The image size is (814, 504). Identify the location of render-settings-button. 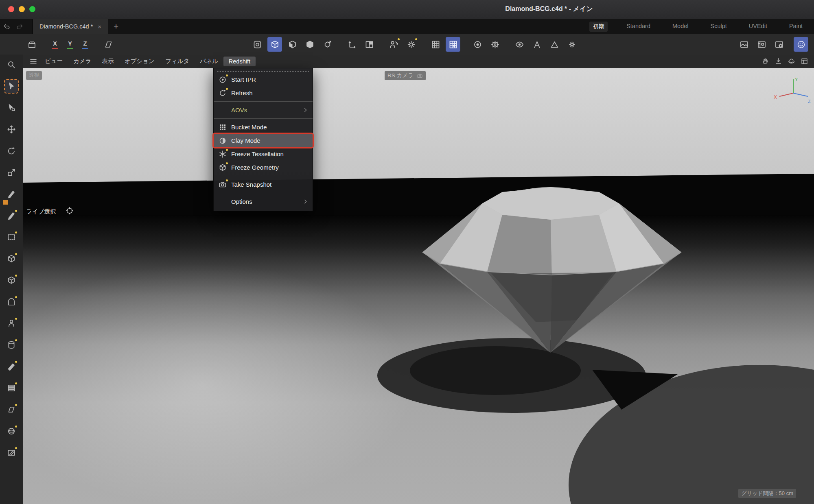
(779, 44).